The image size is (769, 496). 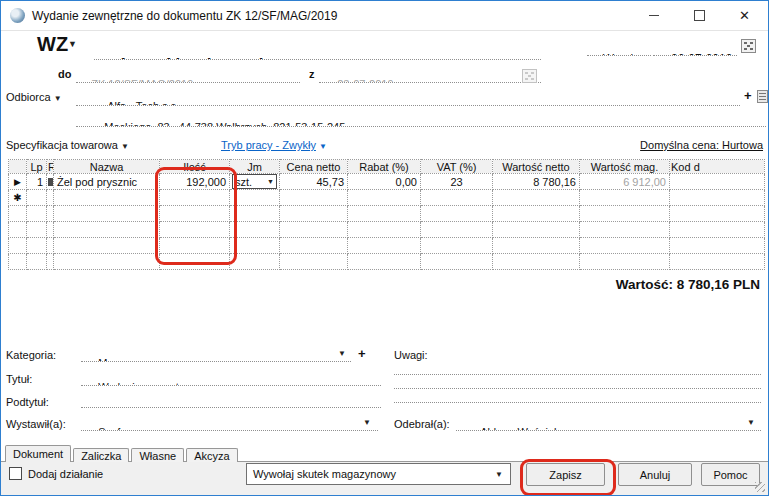 What do you see at coordinates (107, 182) in the screenshot?
I see `cell-nazwa: Żel pod prysznic` at bounding box center [107, 182].